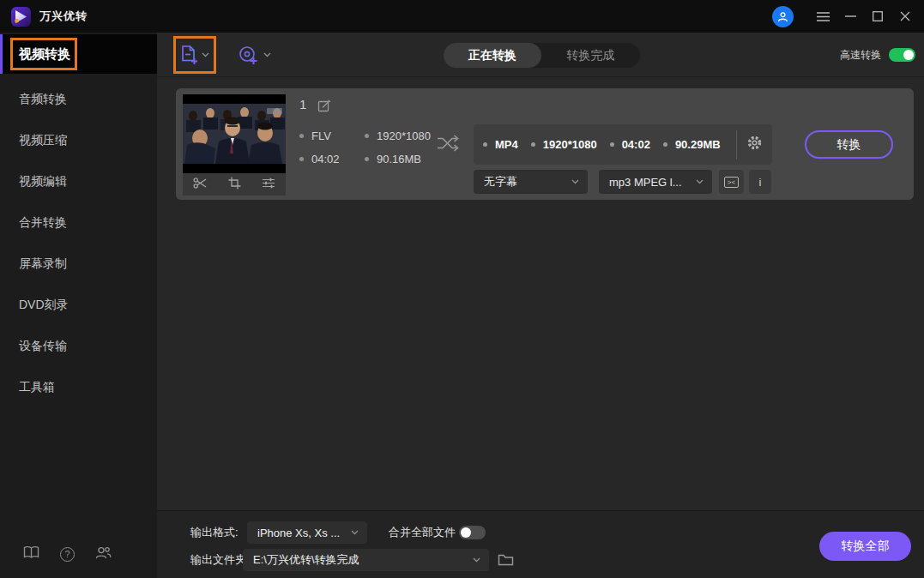 This screenshot has height=578, width=924. Describe the element at coordinates (189, 55) in the screenshot. I see `add-file-icon` at that location.